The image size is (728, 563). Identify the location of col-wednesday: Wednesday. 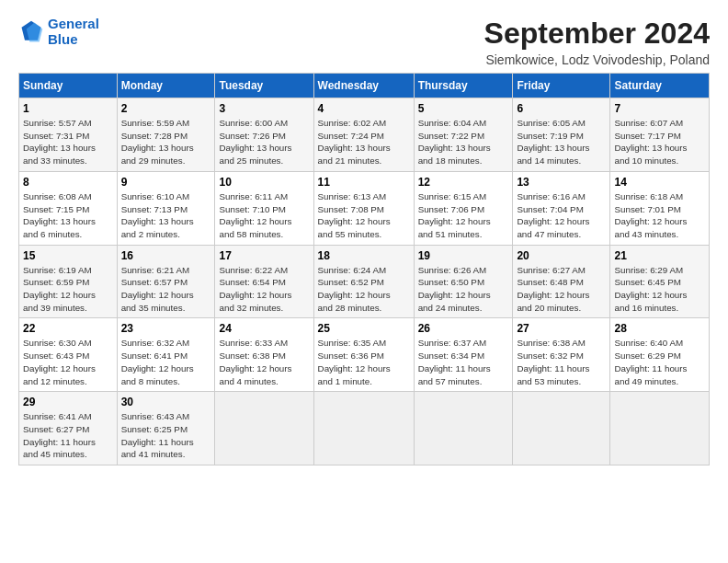
(364, 86).